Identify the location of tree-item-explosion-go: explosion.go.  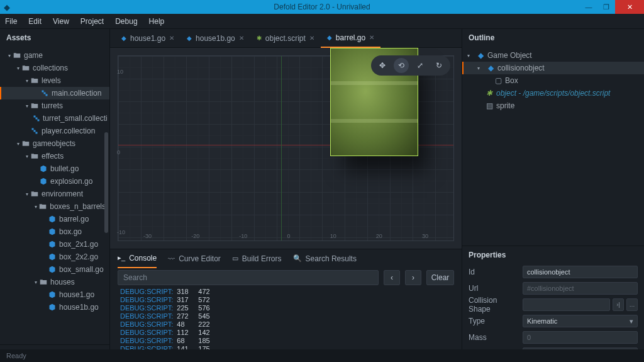
(55, 181).